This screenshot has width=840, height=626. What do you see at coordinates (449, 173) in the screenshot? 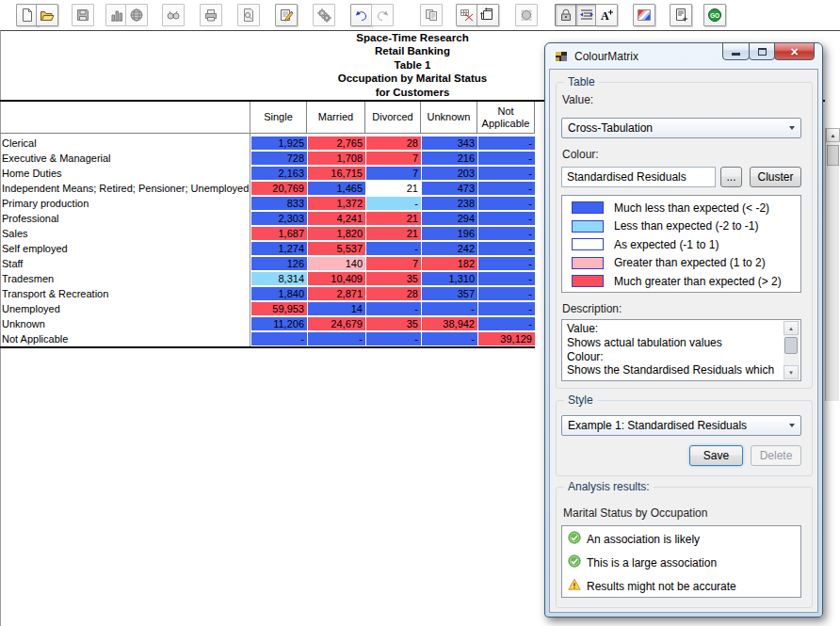
I see `table-cell: 203` at bounding box center [449, 173].